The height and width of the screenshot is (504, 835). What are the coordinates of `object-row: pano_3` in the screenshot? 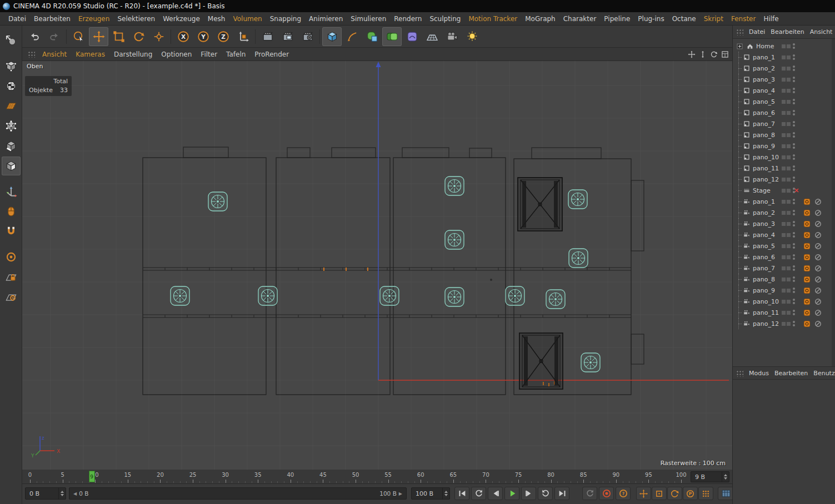 It's located at (784, 79).